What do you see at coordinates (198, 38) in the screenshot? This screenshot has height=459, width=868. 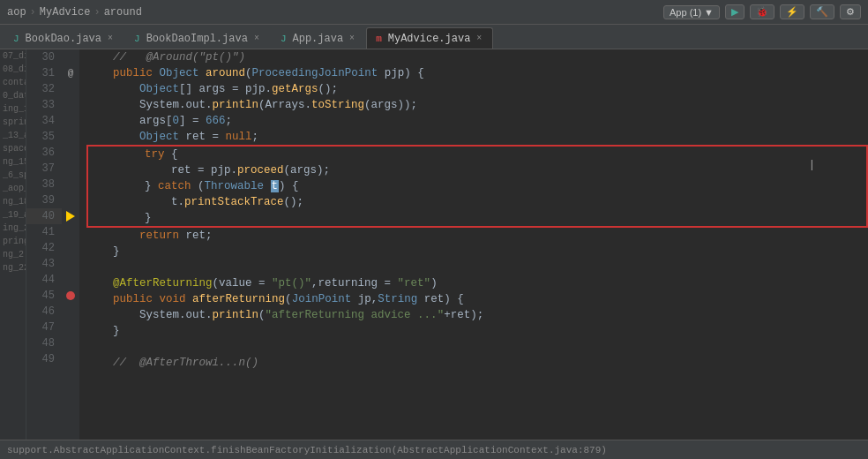 I see `tab-bookdaoimpl: J BookDaoImpl.java ×` at bounding box center [198, 38].